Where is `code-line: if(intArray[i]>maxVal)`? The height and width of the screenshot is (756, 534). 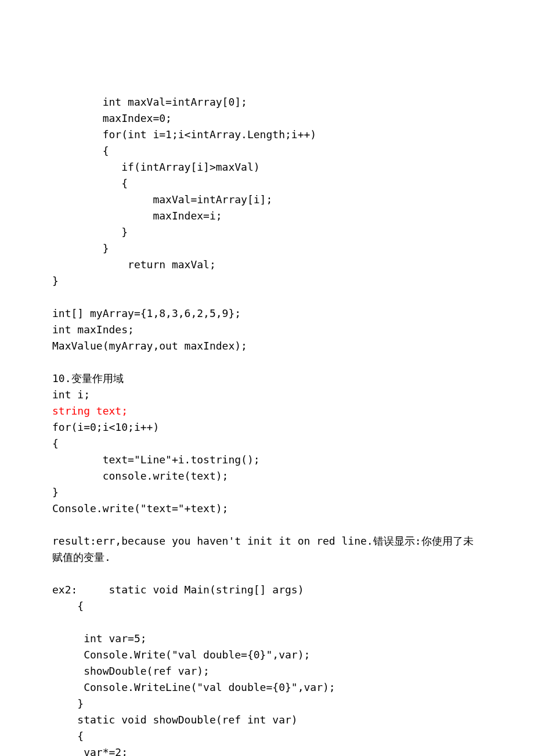
code-line: if(intArray[i]>maxVal) is located at coordinates (267, 167).